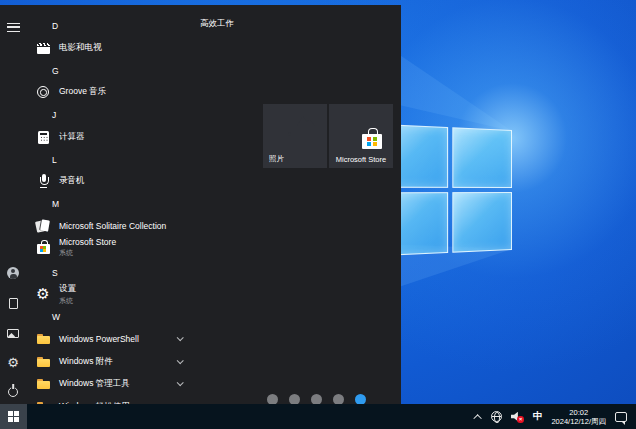  I want to click on app-item-settings: ⚙设置系统, so click(143, 294).